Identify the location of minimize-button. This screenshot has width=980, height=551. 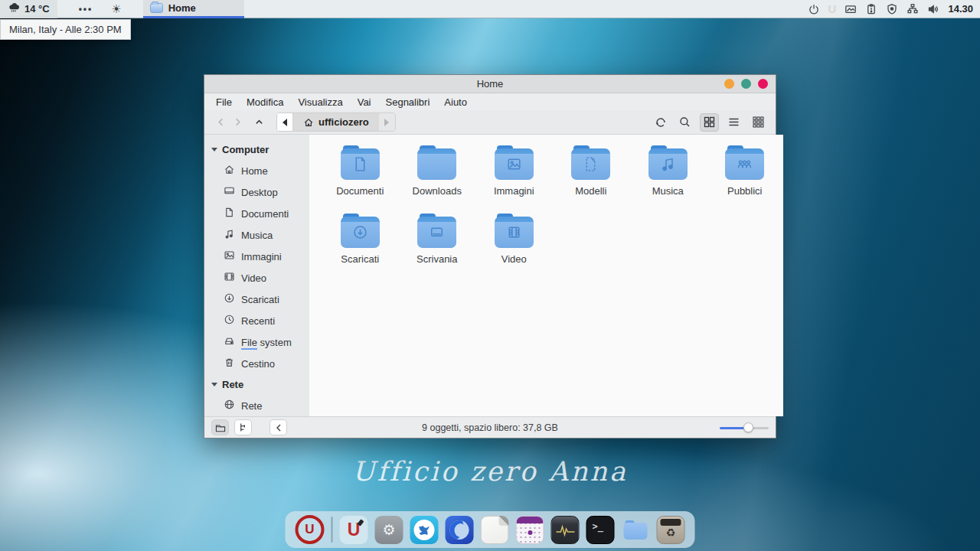
(729, 84).